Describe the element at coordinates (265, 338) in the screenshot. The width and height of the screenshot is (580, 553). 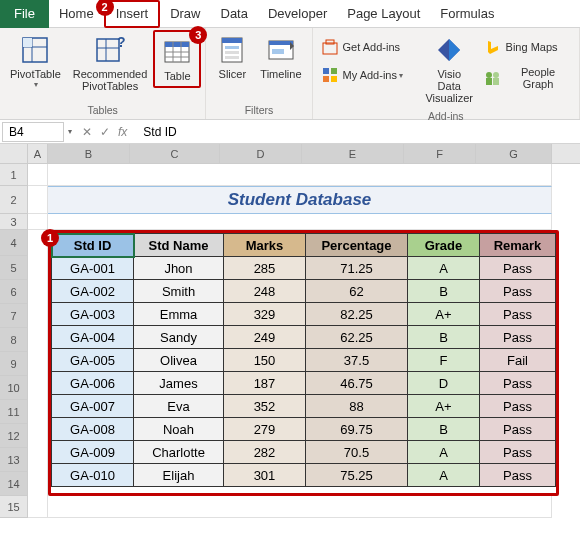
I see `table-cell: 249` at that location.